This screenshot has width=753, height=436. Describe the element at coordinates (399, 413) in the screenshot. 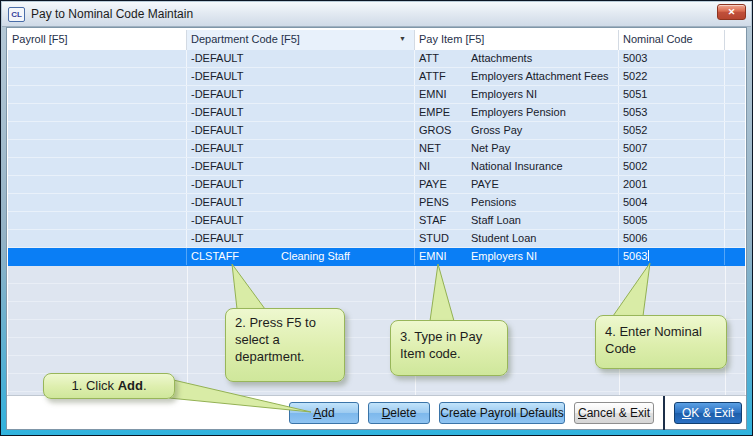

I see `delete-button: Delete` at that location.